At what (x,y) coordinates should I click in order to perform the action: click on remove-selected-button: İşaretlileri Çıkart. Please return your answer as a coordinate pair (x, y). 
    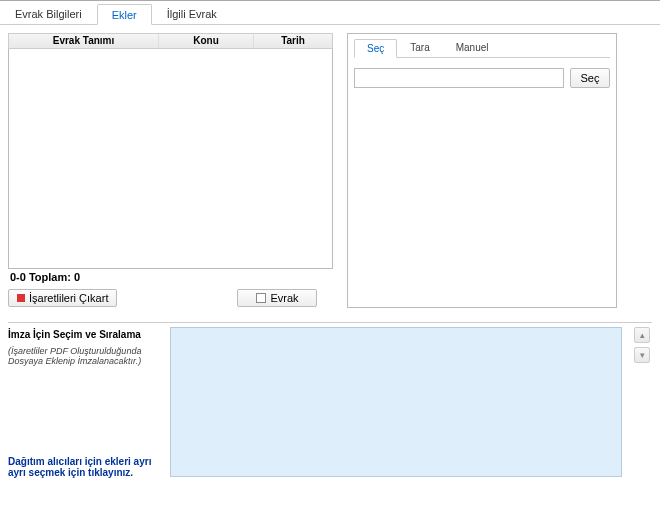
    Looking at the image, I should click on (62, 298).